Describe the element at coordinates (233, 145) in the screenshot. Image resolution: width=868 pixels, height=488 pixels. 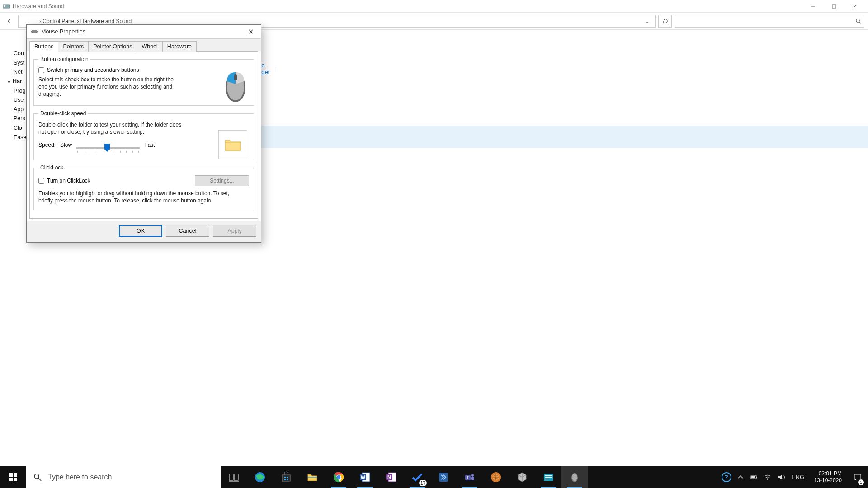
I see `doubleclick-test-folder` at that location.